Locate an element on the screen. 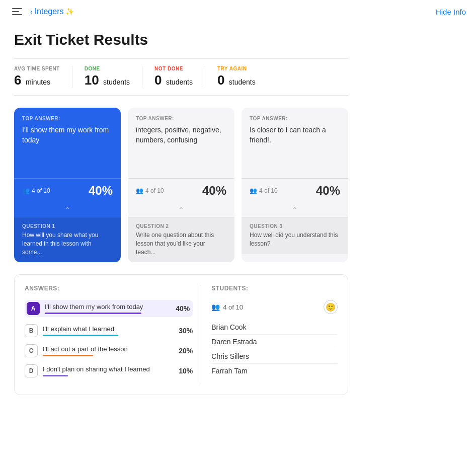 Image resolution: width=476 pixels, height=462 pixels. answers-panel: ANSWERS: A I'll show them my work from t… is located at coordinates (109, 335).